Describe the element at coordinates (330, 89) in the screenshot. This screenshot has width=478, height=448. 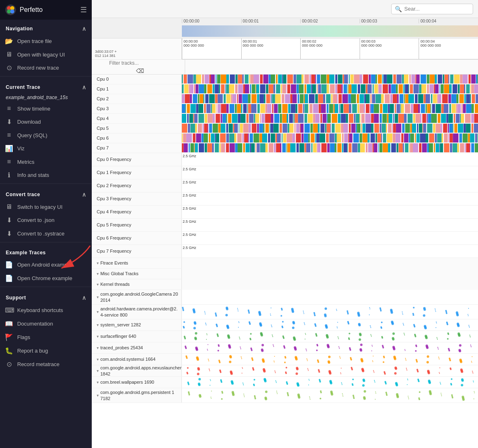
I see `track-content-cpu1` at that location.